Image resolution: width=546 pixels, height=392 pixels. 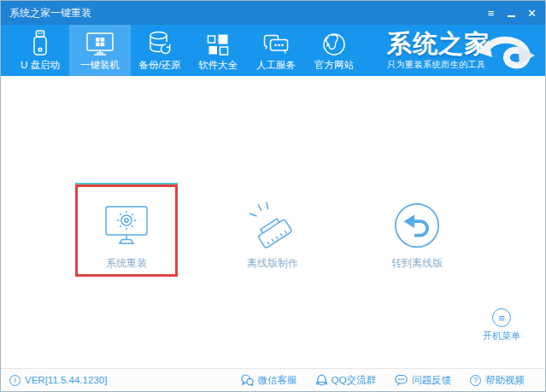 What do you see at coordinates (58, 381) in the screenshot?
I see `version-info: i VER[11.5.44.1230]` at bounding box center [58, 381].